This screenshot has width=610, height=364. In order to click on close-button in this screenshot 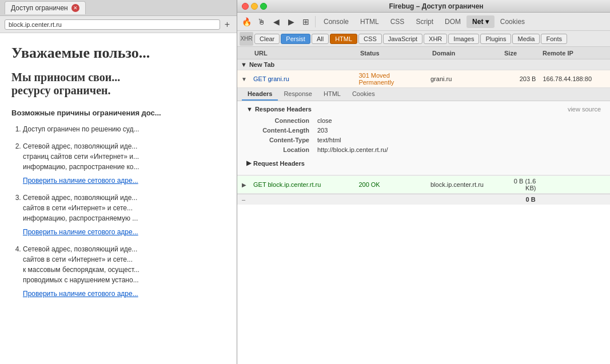, I will do `click(245, 6)`.